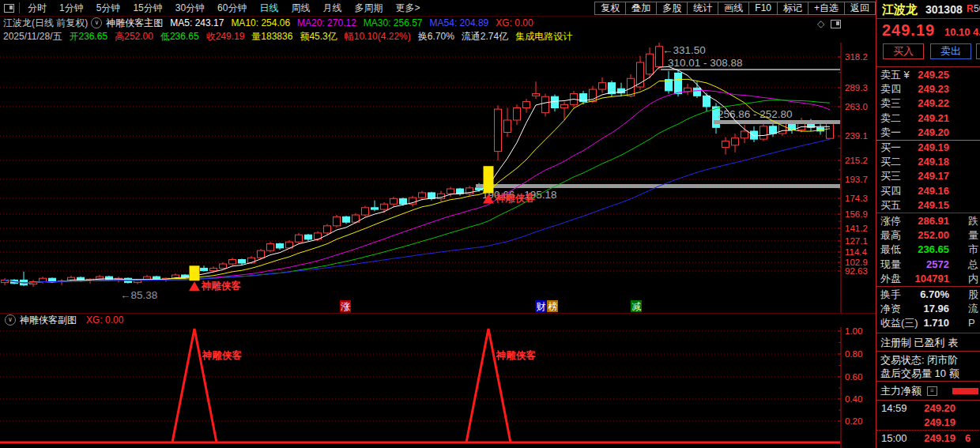 The image size is (980, 448). What do you see at coordinates (891, 279) in the screenshot?
I see `stat-label: 外盘` at bounding box center [891, 279].